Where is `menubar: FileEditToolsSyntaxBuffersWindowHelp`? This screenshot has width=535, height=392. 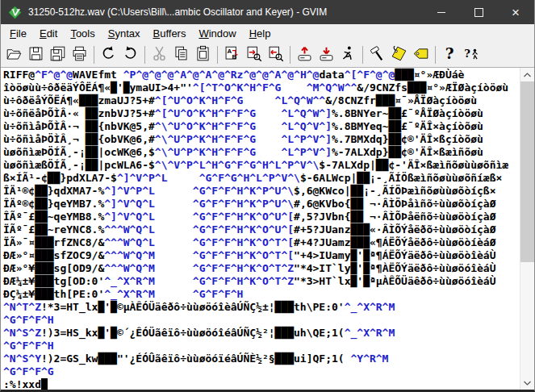 menubar: FileEditToolsSyntaxBuffersWindowHelp is located at coordinates (268, 34).